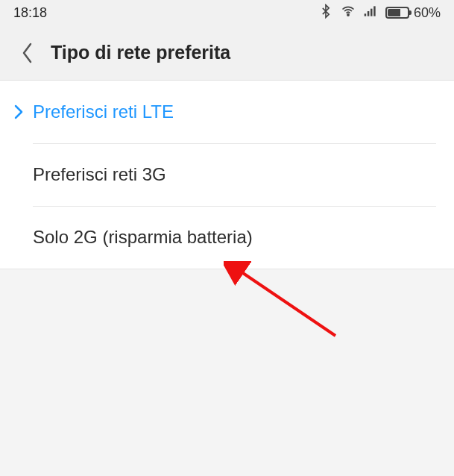  I want to click on network-option-label: Preferisci reti LTE, so click(103, 112).